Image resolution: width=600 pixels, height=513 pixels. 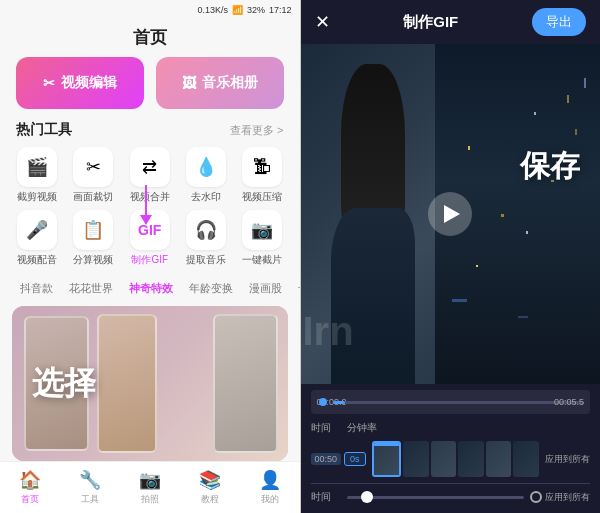 What do you see at coordinates (150, 134) in the screenshot?
I see `hot-tools-header: 热门工具 查看更多 >` at bounding box center [150, 134].